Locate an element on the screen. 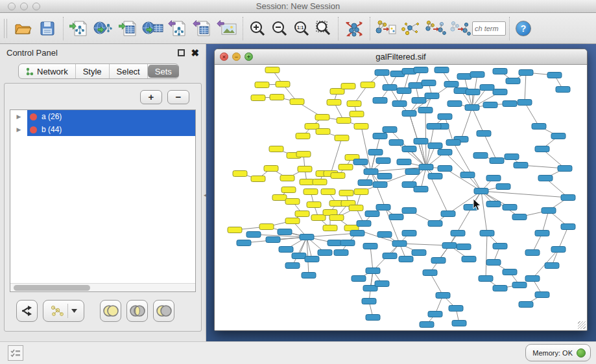 The image size is (596, 364). search-input is located at coordinates (489, 28).